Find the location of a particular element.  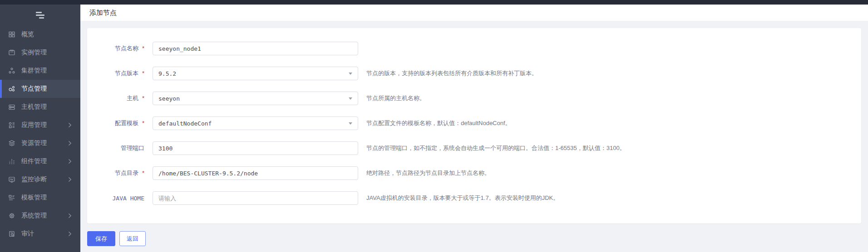

select-value: defaultNodeConf is located at coordinates (185, 123).